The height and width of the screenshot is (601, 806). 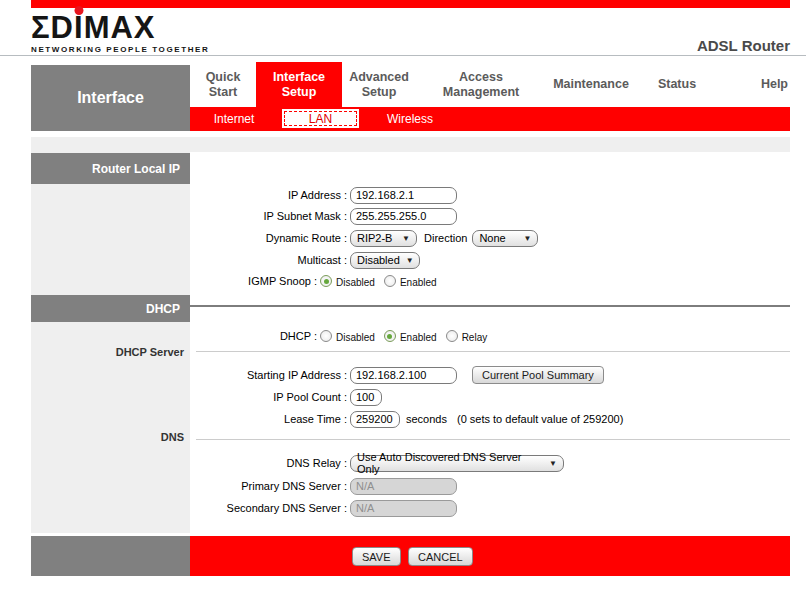 I want to click on primary-dns-label: Primary DNS Server :, so click(x=270, y=486).